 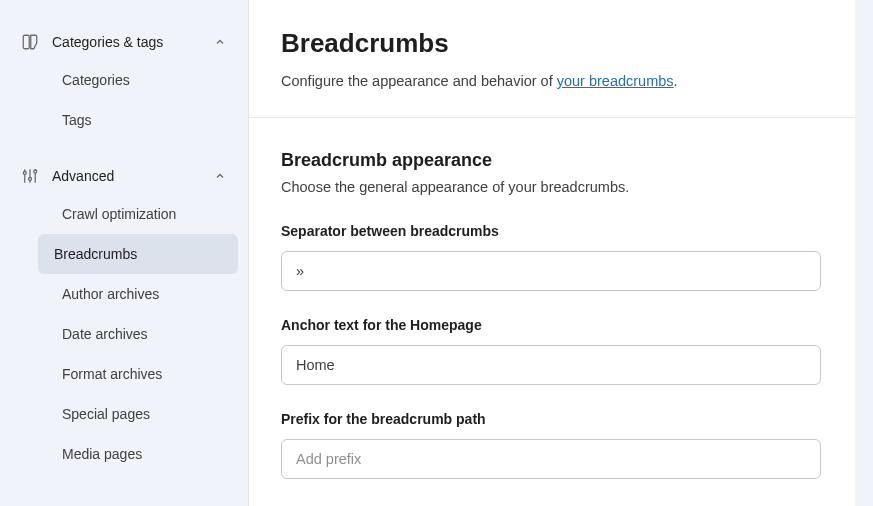 What do you see at coordinates (124, 100) in the screenshot?
I see `nav-sub-categories-tags: Categories Tags` at bounding box center [124, 100].